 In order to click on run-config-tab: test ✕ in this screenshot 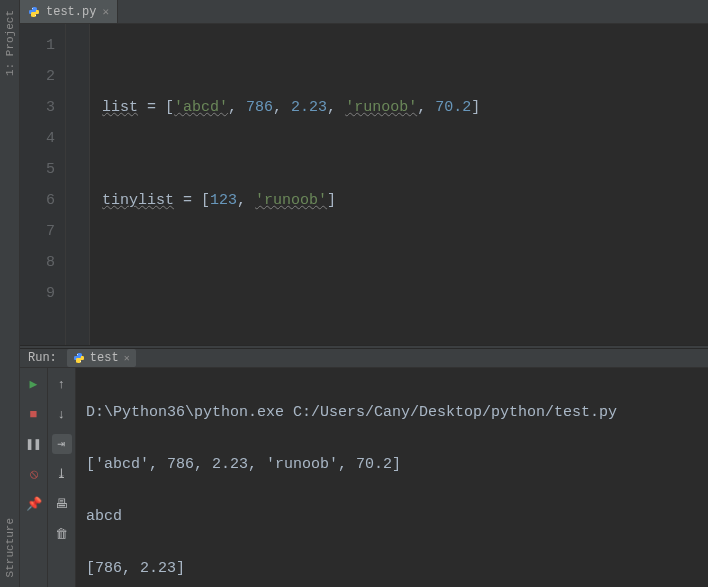, I will do `click(102, 358)`.